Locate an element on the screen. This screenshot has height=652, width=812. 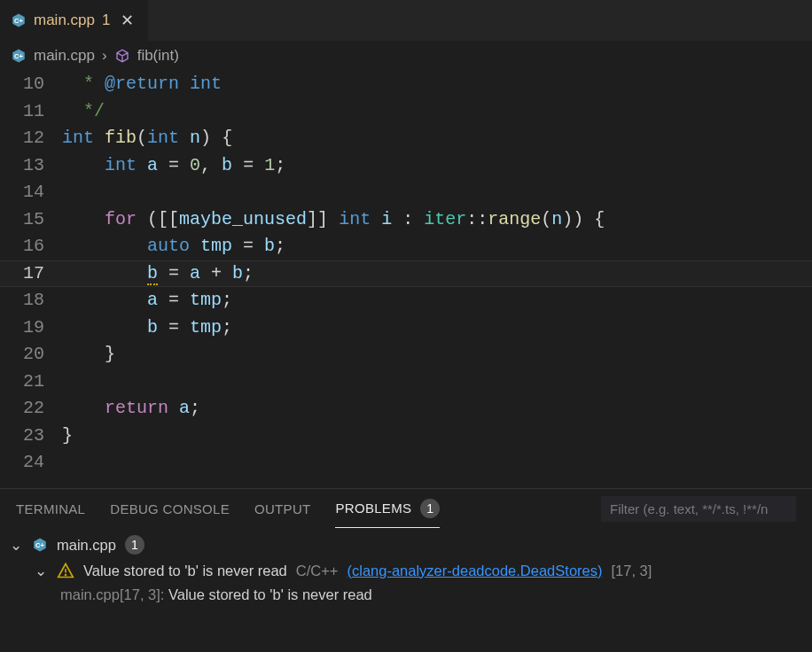
tab-terminal: TERMINAL is located at coordinates (51, 508).